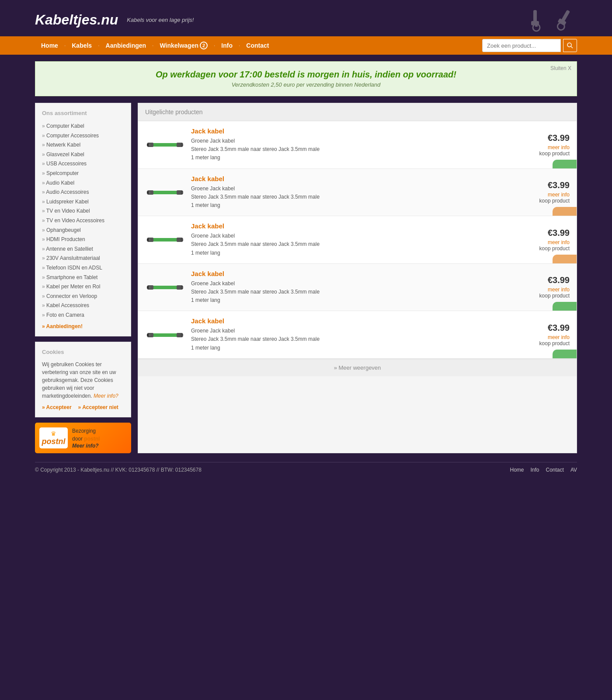 The image size is (612, 700). I want to click on nav-winkelwagen: Winkelwagen 2, so click(184, 46).